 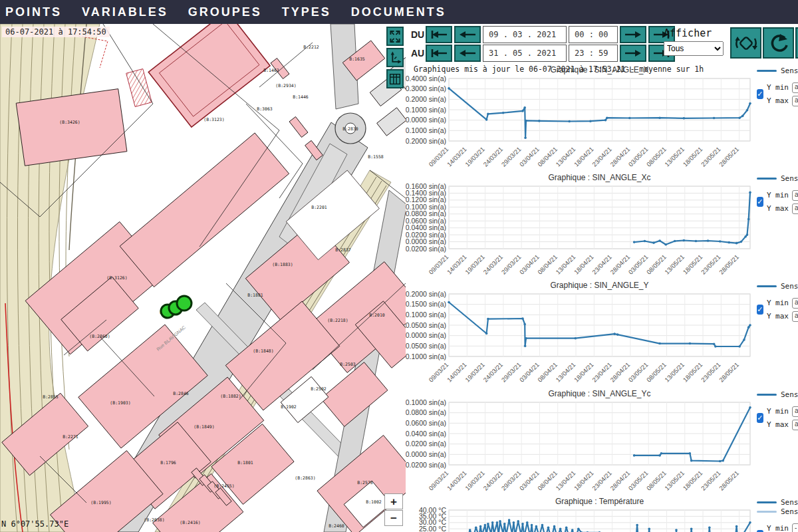 I want to click on zoom-out-button: −, so click(x=394, y=518).